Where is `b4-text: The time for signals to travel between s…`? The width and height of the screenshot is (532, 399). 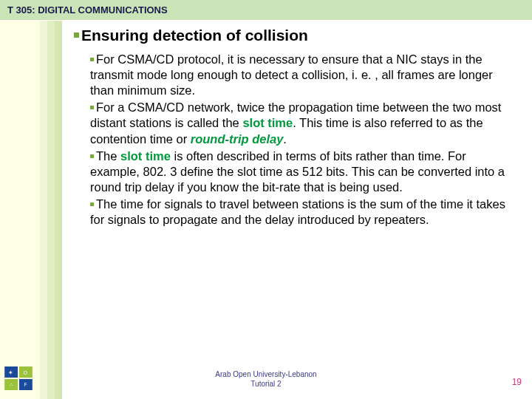 b4-text: The time for signals to travel between s… is located at coordinates (298, 211).